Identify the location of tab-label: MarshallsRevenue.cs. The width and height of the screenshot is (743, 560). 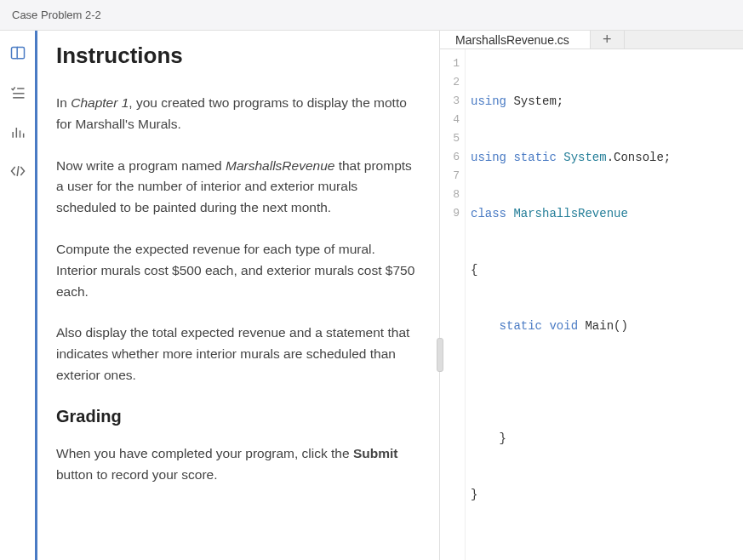
(512, 40).